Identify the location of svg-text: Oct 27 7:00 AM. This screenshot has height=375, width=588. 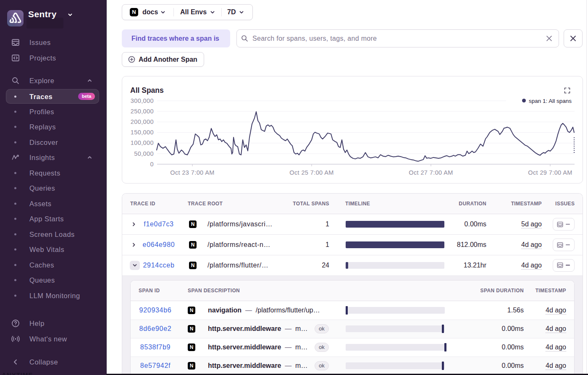
(431, 173).